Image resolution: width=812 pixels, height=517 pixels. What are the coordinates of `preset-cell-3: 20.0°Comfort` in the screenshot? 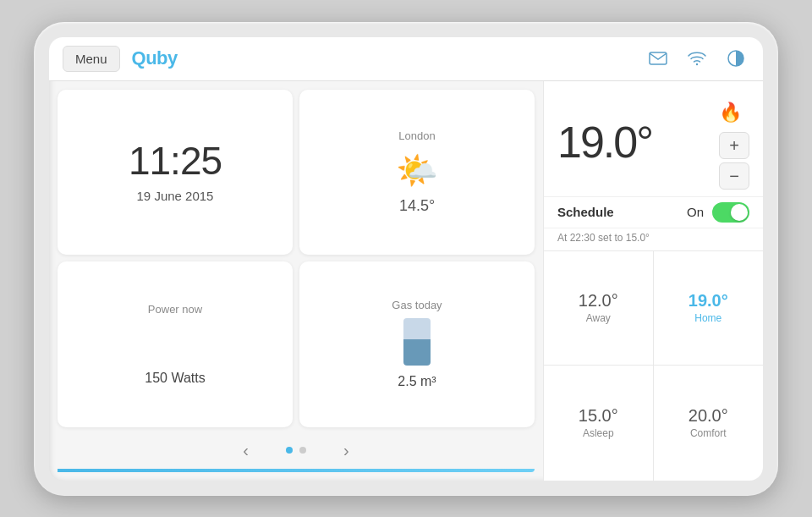 It's located at (709, 423).